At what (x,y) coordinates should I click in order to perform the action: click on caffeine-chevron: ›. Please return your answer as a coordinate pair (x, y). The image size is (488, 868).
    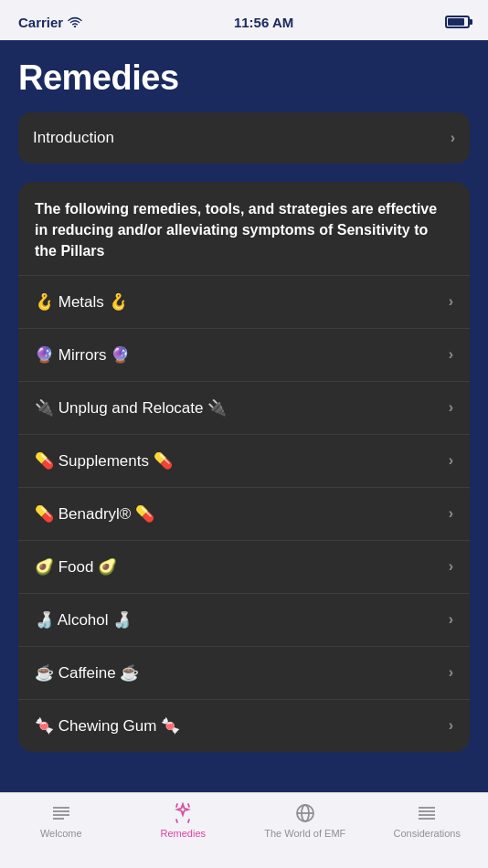
    Looking at the image, I should click on (451, 672).